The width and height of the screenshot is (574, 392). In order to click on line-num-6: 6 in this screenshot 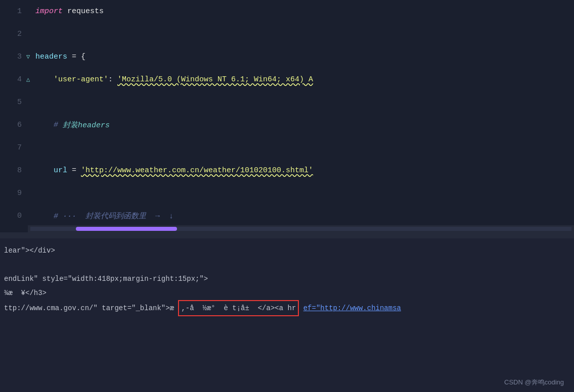, I will do `click(11, 125)`.